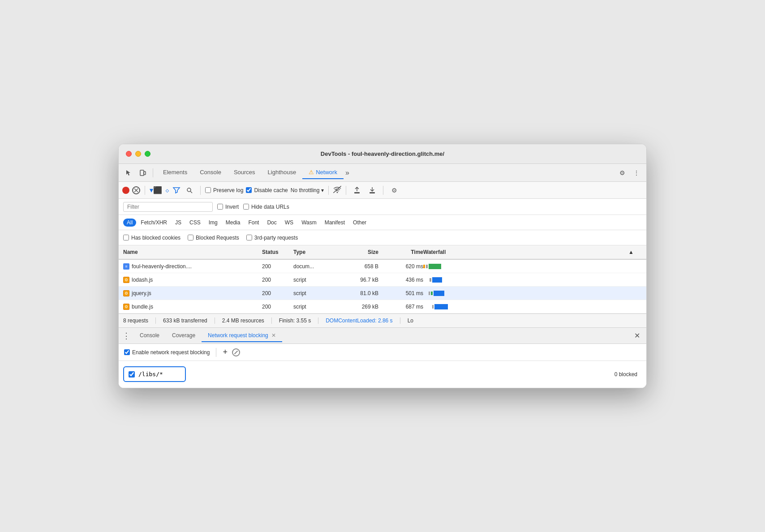 This screenshot has height=532, width=765. I want to click on maximize-button, so click(148, 154).